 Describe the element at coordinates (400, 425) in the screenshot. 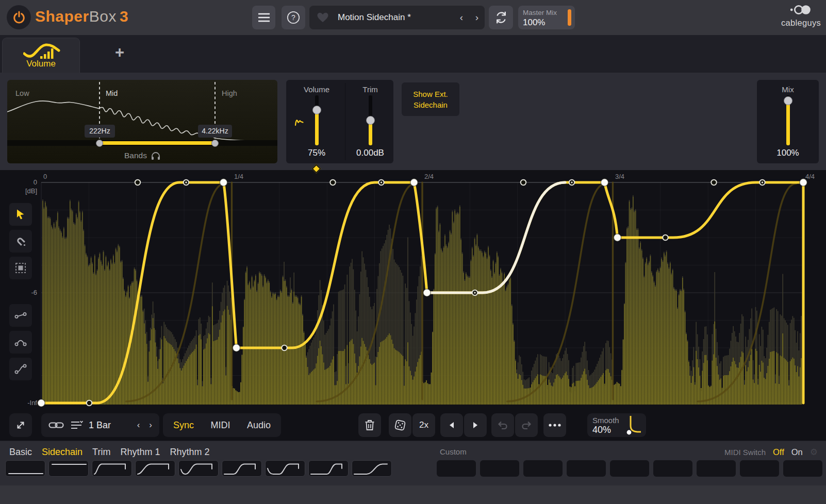

I see `randomize-button` at that location.